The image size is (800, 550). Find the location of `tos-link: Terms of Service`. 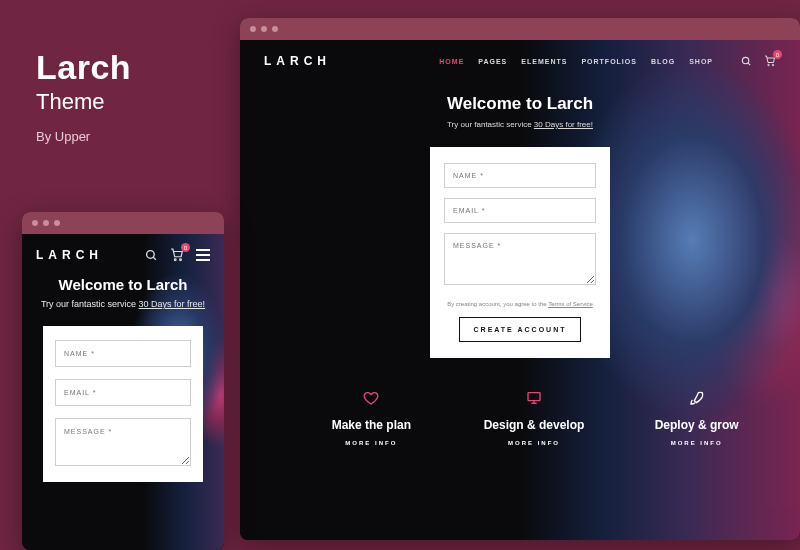

tos-link: Terms of Service is located at coordinates (570, 304).